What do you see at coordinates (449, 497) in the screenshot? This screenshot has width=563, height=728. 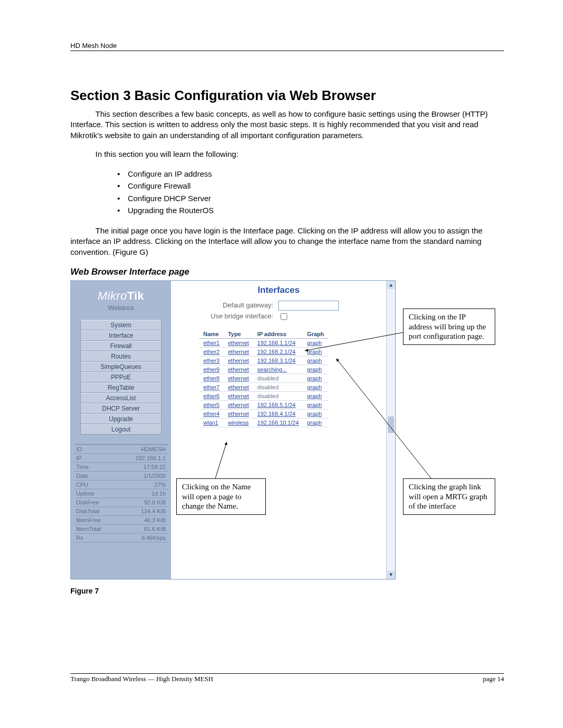 I see `callout-graph: Clicking the graph link will open a MRTG…` at bounding box center [449, 497].